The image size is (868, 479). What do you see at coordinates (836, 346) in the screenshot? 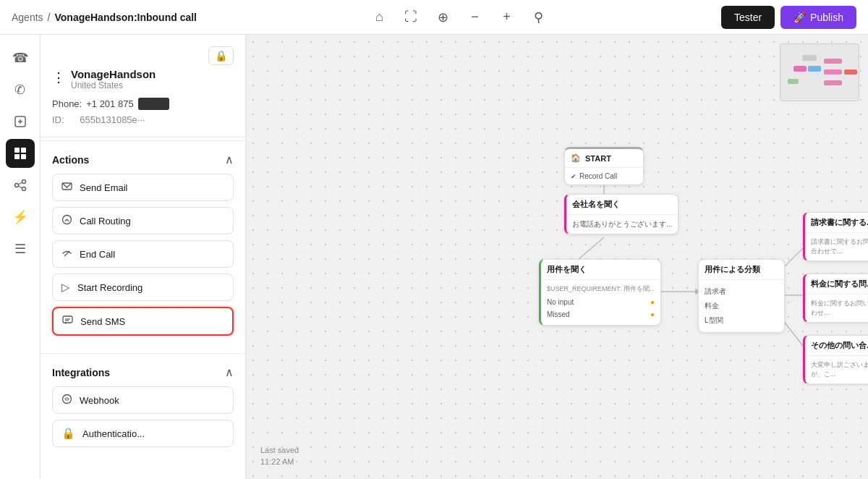
I see `other-header: その他の問い合...` at bounding box center [836, 346].